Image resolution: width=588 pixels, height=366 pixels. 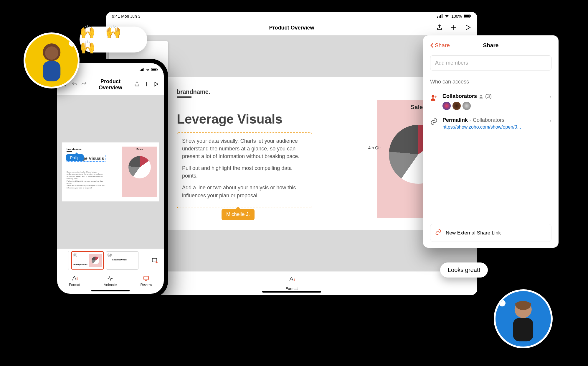 I want to click on slide-text-selection: Show your data visually. Charts let your…, so click(x=245, y=170).